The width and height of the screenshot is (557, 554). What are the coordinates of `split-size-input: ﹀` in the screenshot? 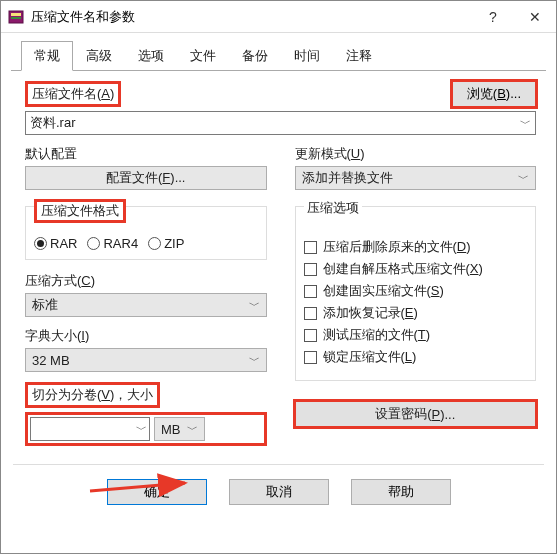 It's located at (90, 429).